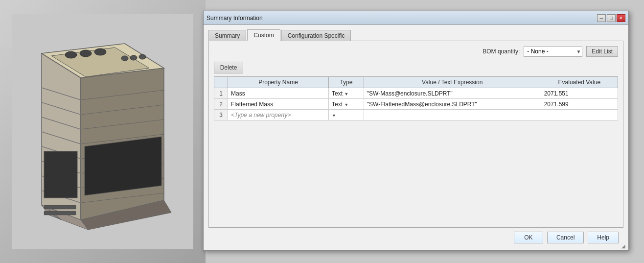 This screenshot has width=644, height=263. Describe the element at coordinates (452, 104) in the screenshot. I see `value-expr-cell: "SW-FlattenedMass@enclosure.SLDPRT"` at that location.